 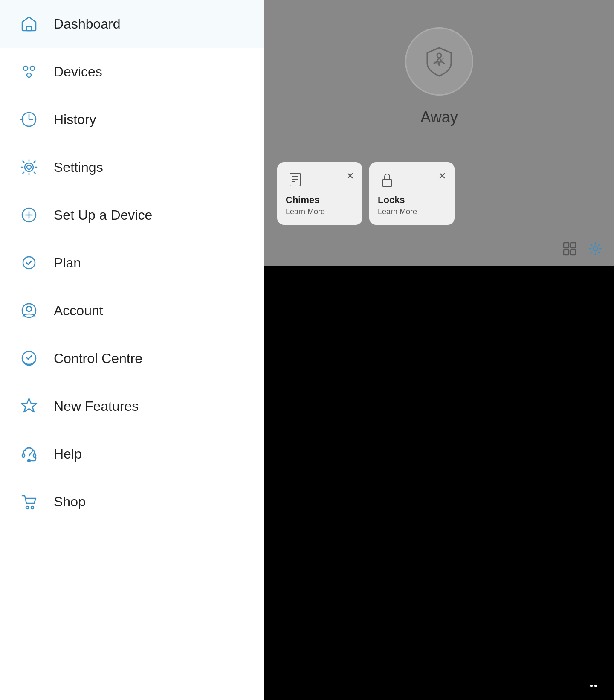 I want to click on sidebar-label-control: Control Centre, so click(x=98, y=358).